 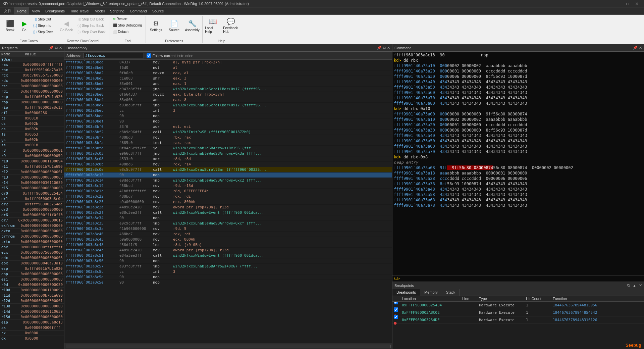 What do you see at coordinates (228, 213) in the screenshot?
I see `disasm-row: fffff960`003a8c2f e88c3ee3ff call win32k…` at bounding box center [228, 213].